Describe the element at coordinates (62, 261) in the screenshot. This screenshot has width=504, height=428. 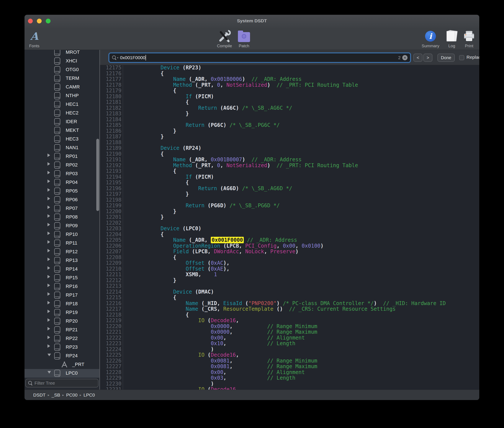
I see `sidebar-item-rp13: RP13` at that location.